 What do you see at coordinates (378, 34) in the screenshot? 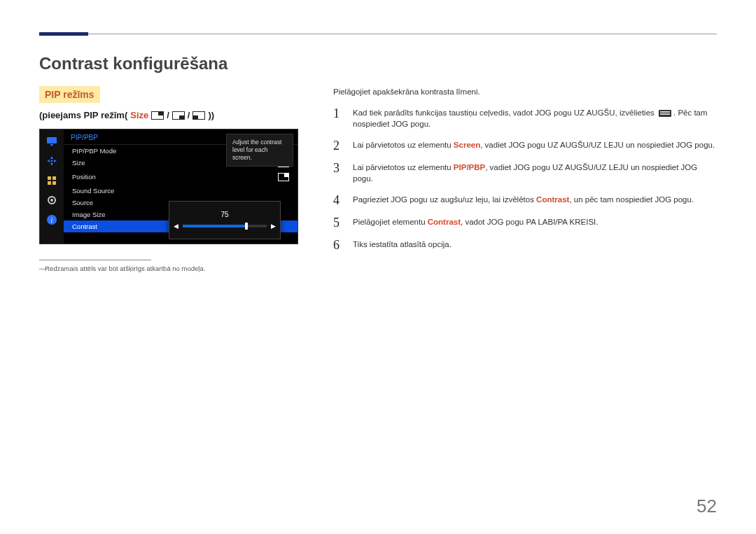
I see `top-rule` at bounding box center [378, 34].